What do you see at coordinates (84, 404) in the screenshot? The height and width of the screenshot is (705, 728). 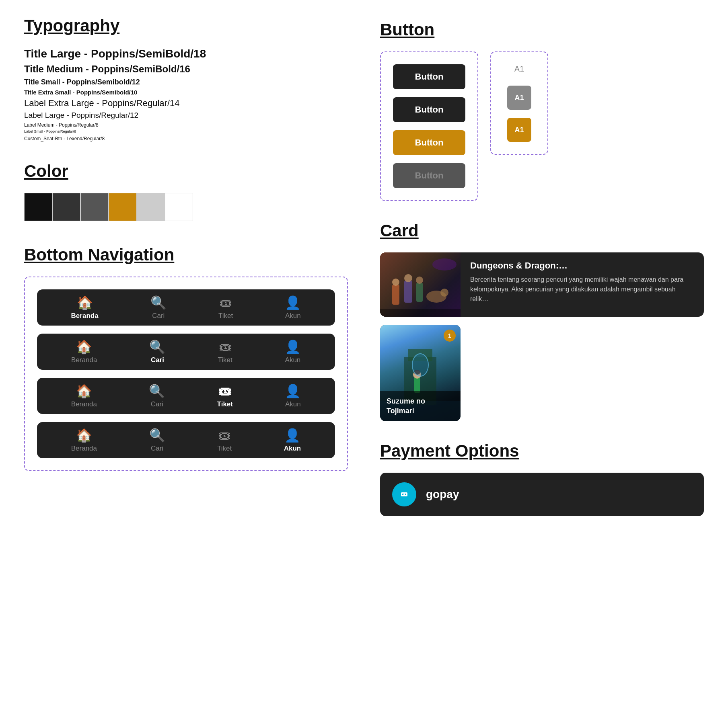 I see `nav-beranda-label-3: Beranda` at bounding box center [84, 404].